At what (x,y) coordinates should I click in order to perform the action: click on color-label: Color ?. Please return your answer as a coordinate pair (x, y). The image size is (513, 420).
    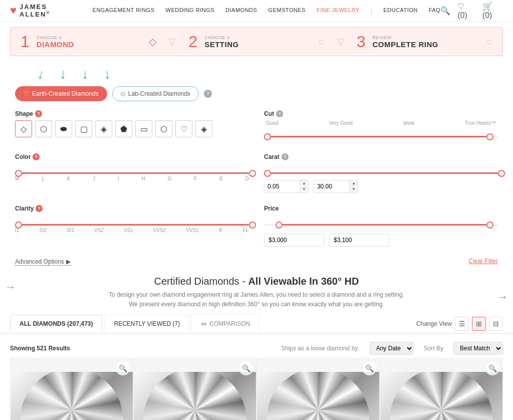
    Looking at the image, I should click on (132, 157).